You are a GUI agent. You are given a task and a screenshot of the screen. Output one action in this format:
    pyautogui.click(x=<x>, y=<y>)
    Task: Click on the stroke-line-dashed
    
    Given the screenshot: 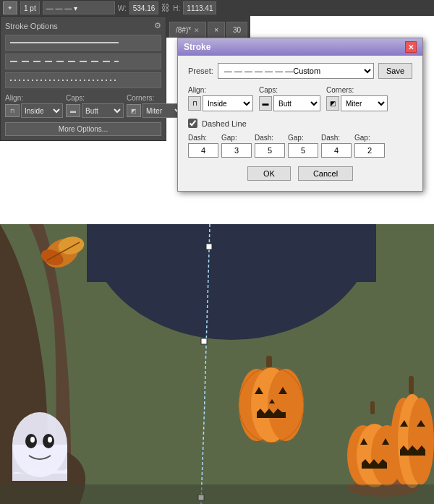 What is the action you would take?
    pyautogui.click(x=83, y=61)
    